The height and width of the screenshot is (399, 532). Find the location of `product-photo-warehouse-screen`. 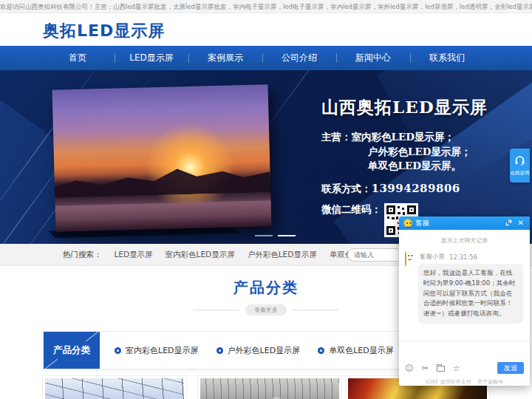

product-photo-warehouse-screen is located at coordinates (270, 389).